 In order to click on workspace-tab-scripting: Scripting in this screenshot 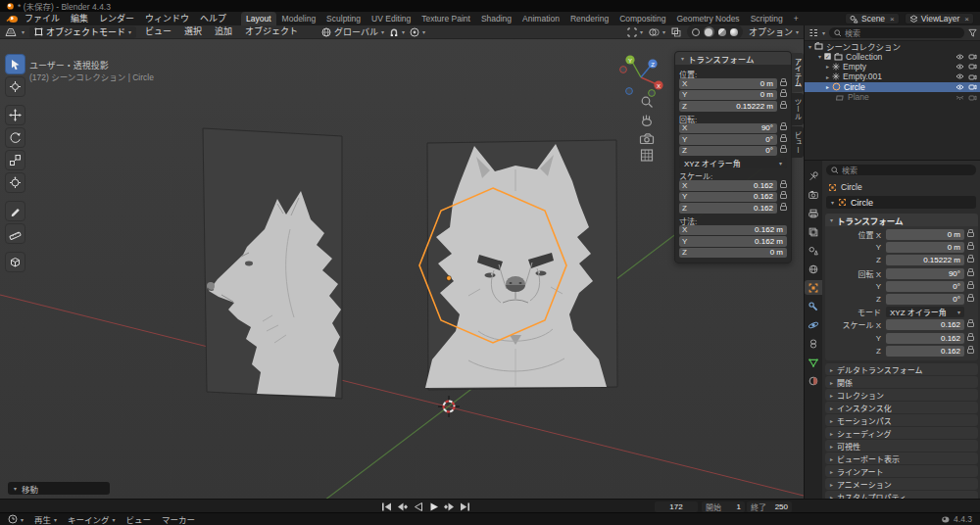, I will do `click(766, 19)`.